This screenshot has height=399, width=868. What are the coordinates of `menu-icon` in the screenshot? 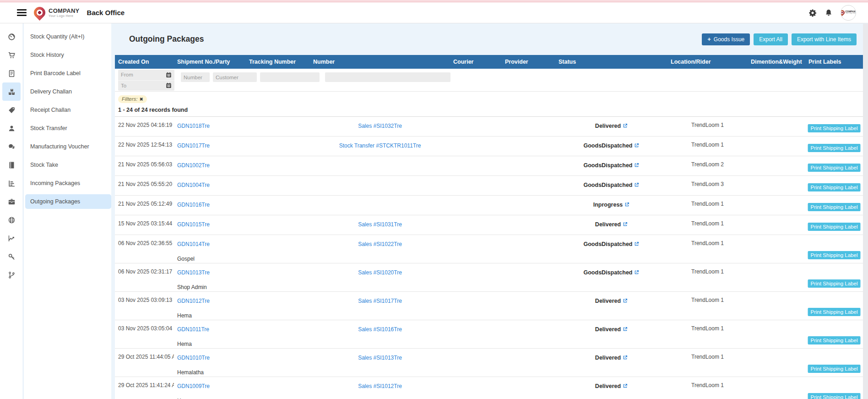 It's located at (22, 13).